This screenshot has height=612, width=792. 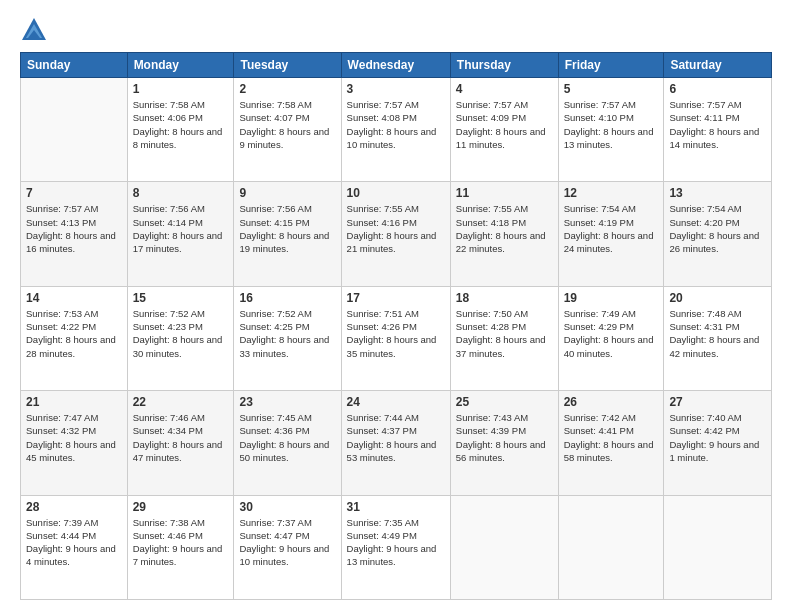 What do you see at coordinates (504, 66) in the screenshot?
I see `weekday-header: Thursday` at bounding box center [504, 66].